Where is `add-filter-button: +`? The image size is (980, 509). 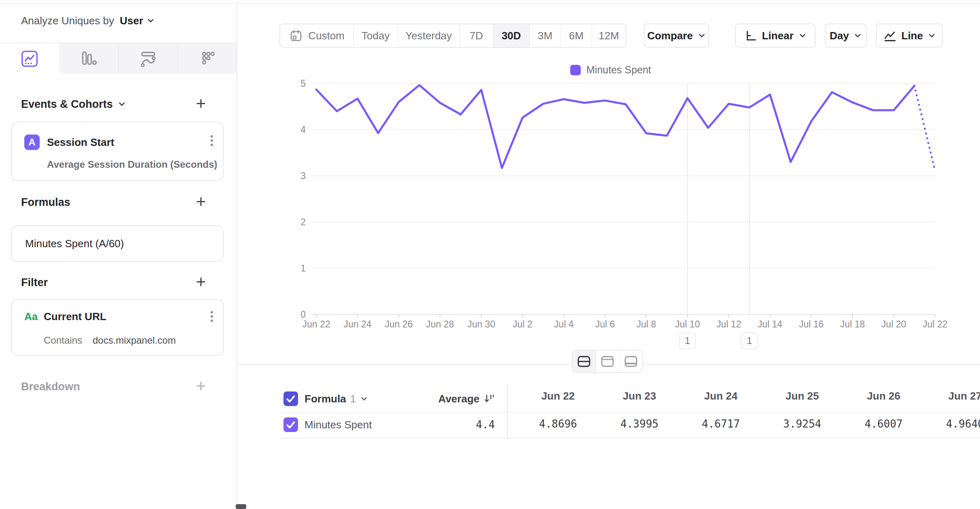 add-filter-button: + is located at coordinates (201, 282).